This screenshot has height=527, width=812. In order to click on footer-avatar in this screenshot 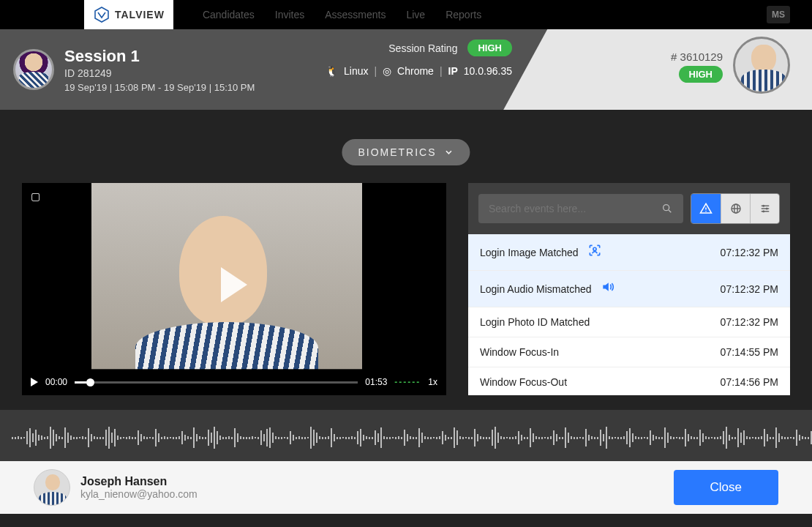, I will do `click(52, 487)`.